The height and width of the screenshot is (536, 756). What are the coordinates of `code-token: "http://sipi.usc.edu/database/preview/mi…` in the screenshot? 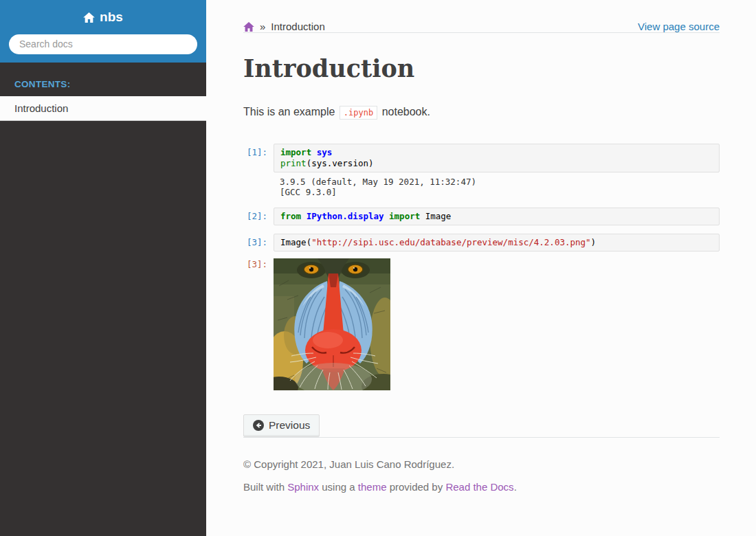 It's located at (451, 242).